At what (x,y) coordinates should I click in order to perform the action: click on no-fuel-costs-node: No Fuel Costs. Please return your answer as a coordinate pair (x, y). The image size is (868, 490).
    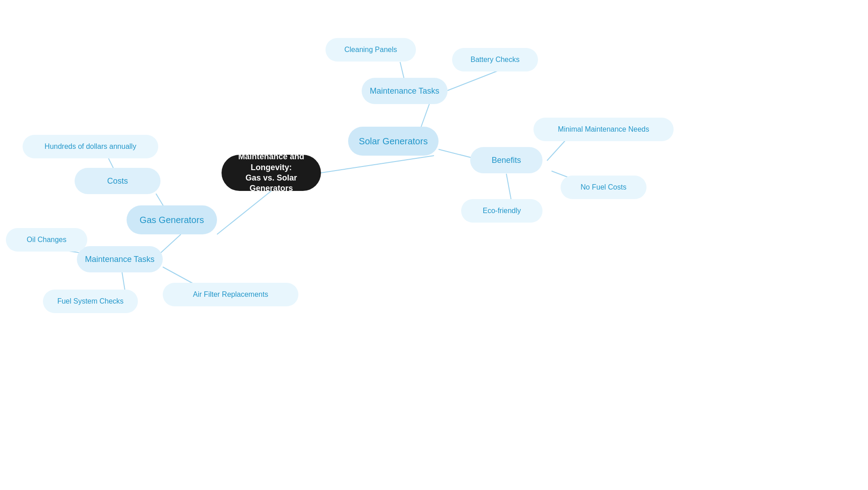
    Looking at the image, I should click on (604, 187).